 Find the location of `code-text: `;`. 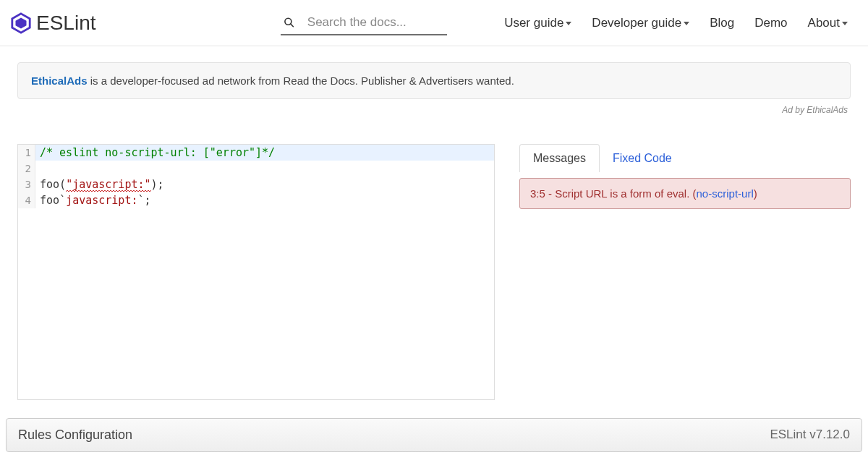

code-text: `; is located at coordinates (144, 200).